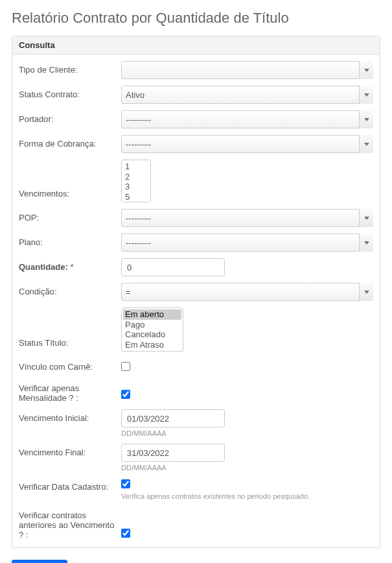 The height and width of the screenshot is (563, 392). I want to click on tipo-cliente-label: Tipo de Cliente:, so click(70, 67).